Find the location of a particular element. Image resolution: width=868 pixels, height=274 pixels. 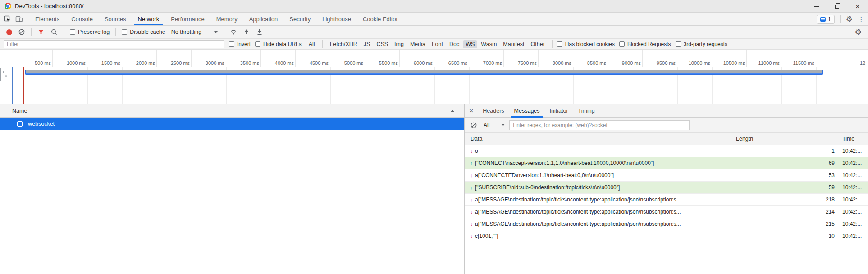

hide-data-urls-control: Hide data URLs is located at coordinates (279, 44).